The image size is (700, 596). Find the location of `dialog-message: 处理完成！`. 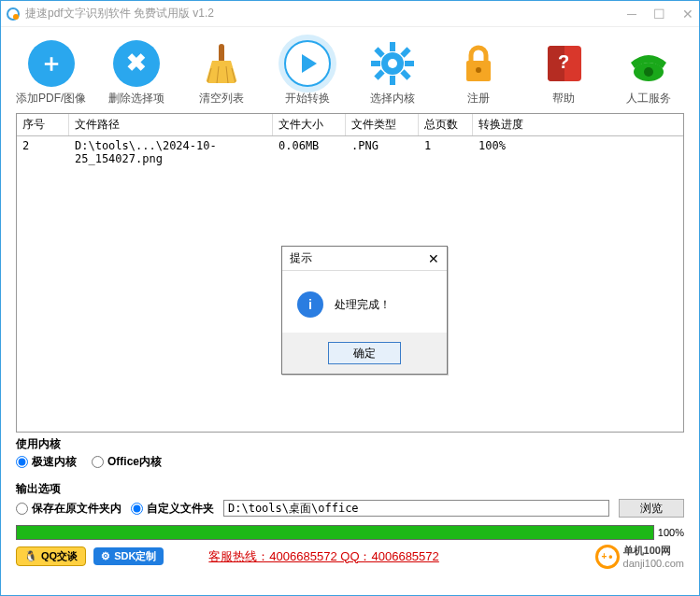

dialog-message: 处理完成！ is located at coordinates (363, 305).